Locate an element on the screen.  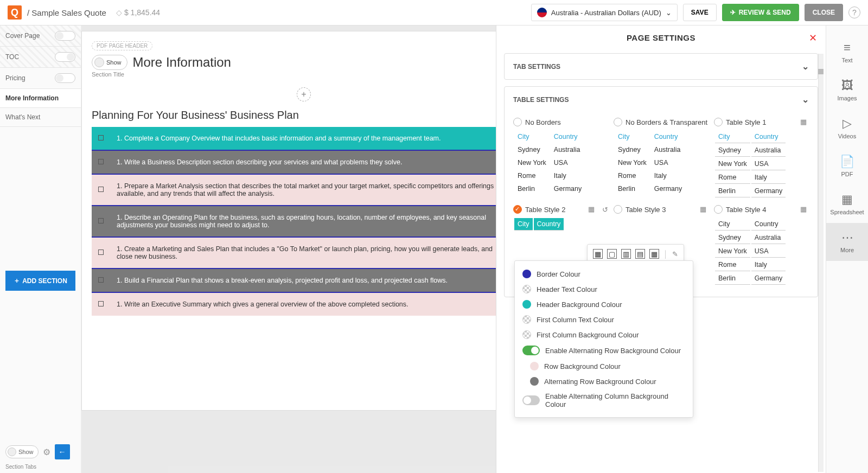
scroll-up-arrow is located at coordinates (821, 72).